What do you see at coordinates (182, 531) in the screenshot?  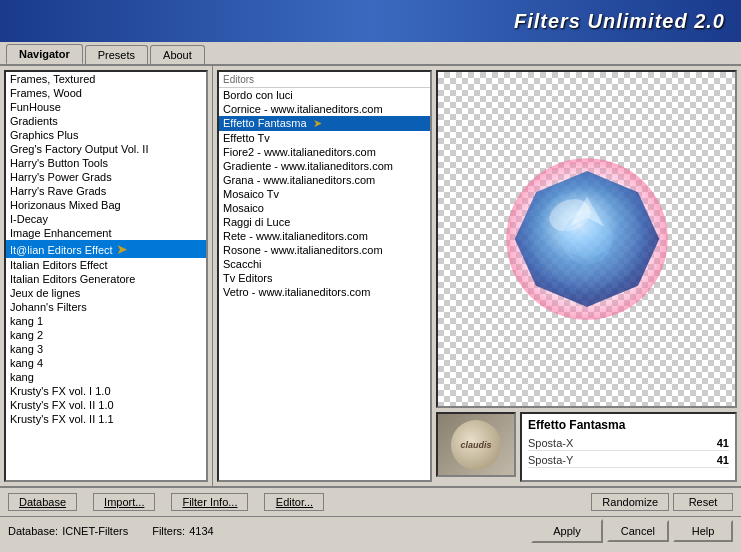 I see `filters-status: Filters: 4134` at bounding box center [182, 531].